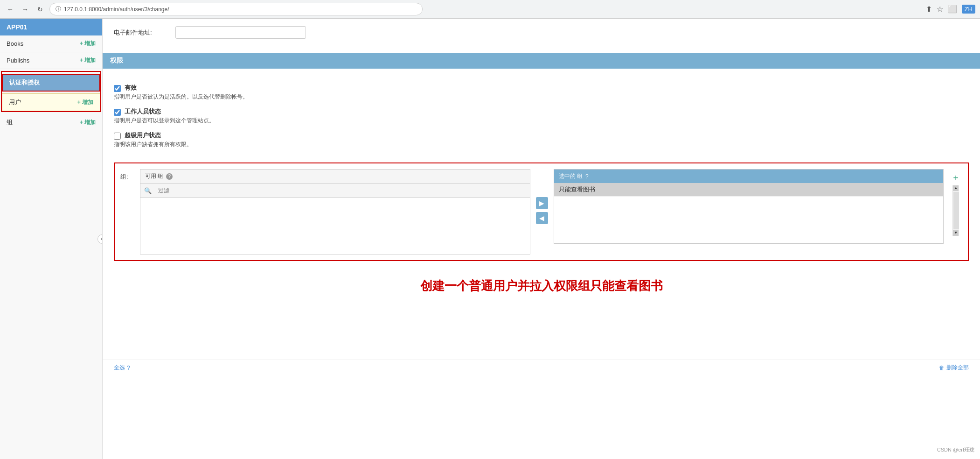  I want to click on groups-arrow-buttons: ▶ ◀, so click(542, 197).